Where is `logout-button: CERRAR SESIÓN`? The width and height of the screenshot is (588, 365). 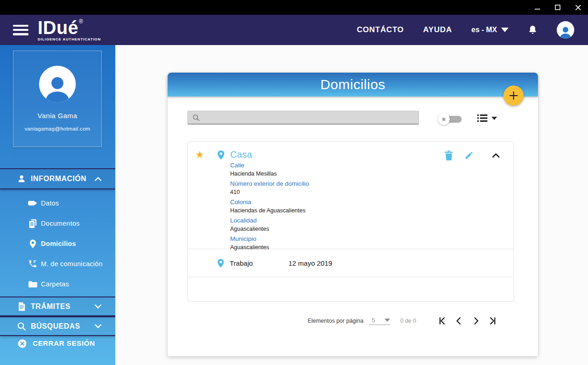 logout-button: CERRAR SESIÓN is located at coordinates (58, 343).